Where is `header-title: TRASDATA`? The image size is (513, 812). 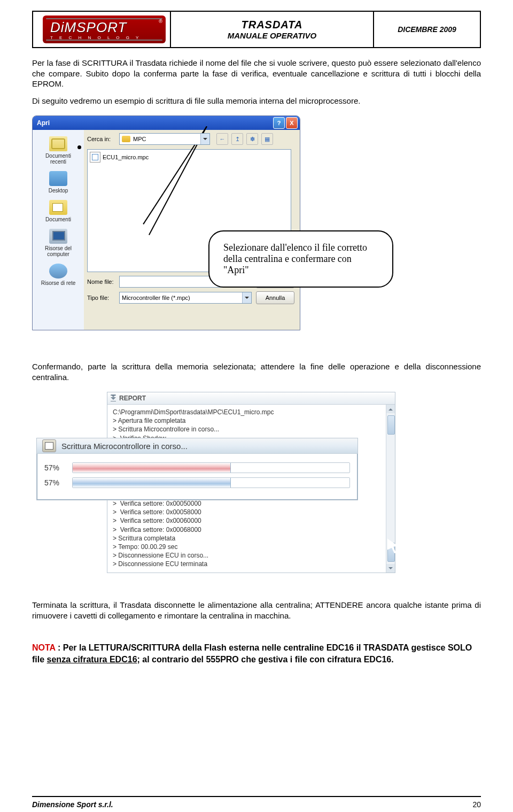 header-title: TRASDATA is located at coordinates (271, 25).